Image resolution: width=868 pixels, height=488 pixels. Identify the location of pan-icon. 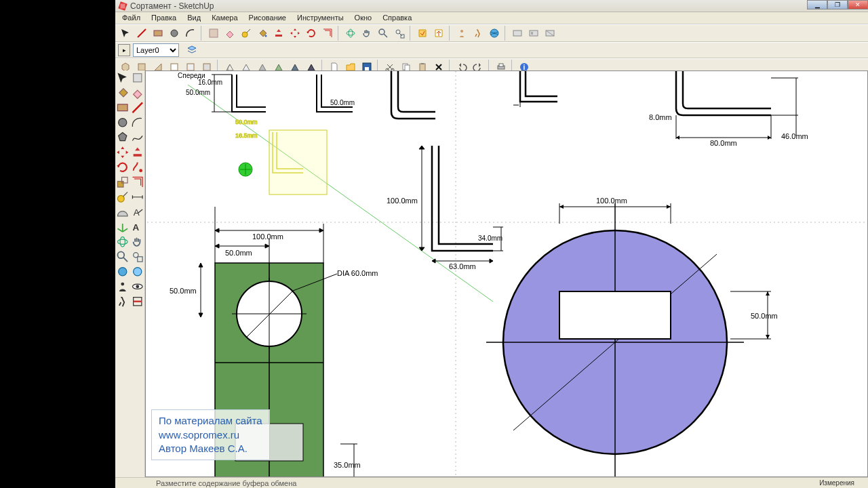
(138, 242).